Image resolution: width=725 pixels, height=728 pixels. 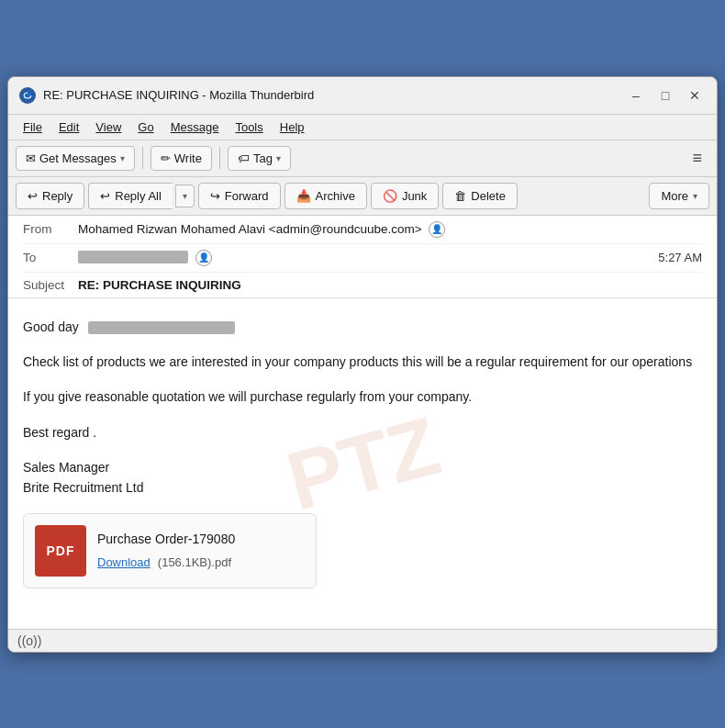 What do you see at coordinates (61, 551) in the screenshot?
I see `pdf-label: PDF` at bounding box center [61, 551].